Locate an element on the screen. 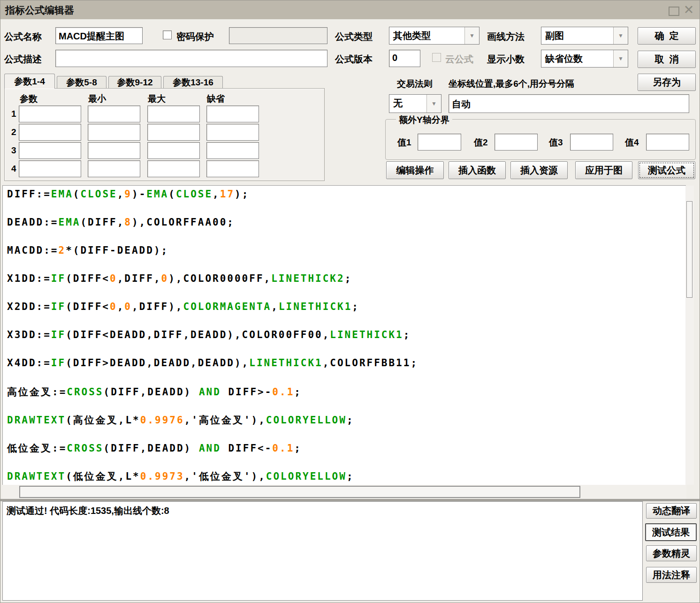 This screenshot has width=700, height=603. param-wizard-button: 参数精灵 is located at coordinates (671, 553).